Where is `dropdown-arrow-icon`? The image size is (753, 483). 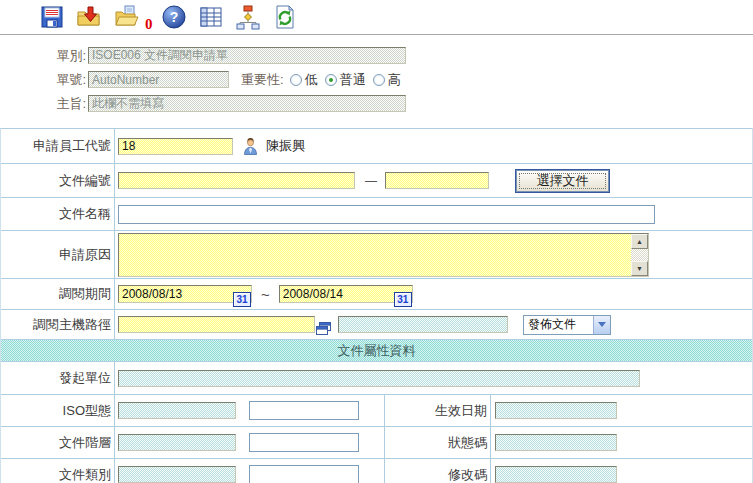
dropdown-arrow-icon is located at coordinates (602, 325).